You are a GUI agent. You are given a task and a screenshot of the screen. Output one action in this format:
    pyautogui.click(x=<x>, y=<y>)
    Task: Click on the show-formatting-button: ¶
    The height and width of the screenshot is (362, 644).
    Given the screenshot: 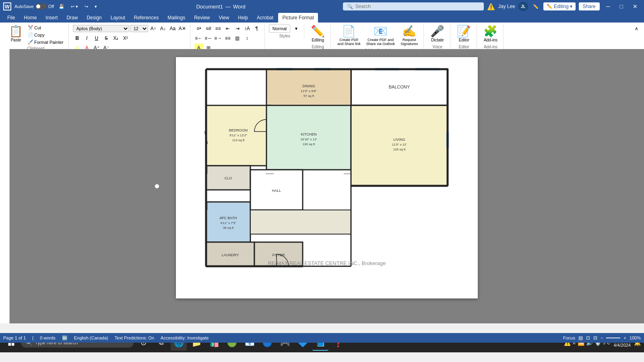 What is the action you would take?
    pyautogui.click(x=257, y=29)
    